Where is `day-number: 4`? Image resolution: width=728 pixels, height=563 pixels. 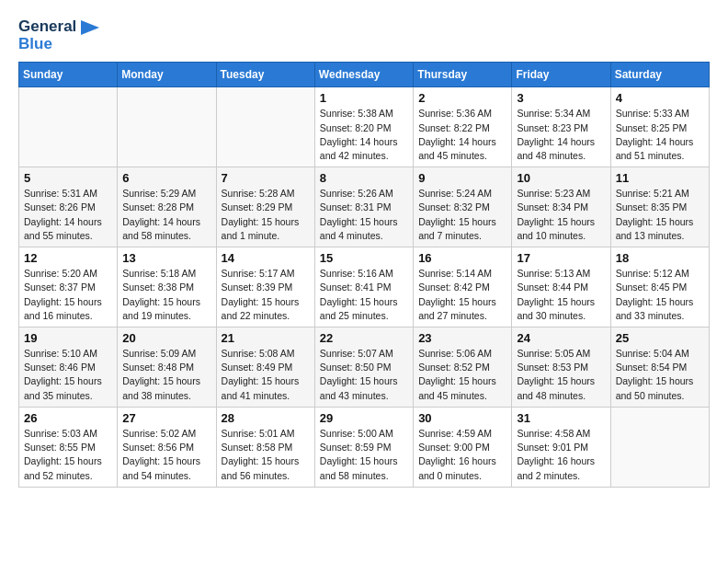 day-number: 4 is located at coordinates (660, 98).